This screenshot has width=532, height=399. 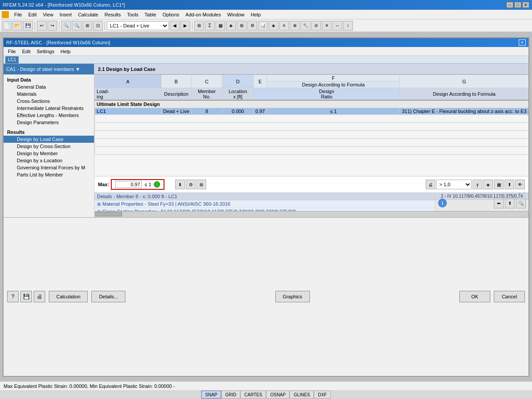 I want to click on menu-table: Table, so click(x=150, y=15).